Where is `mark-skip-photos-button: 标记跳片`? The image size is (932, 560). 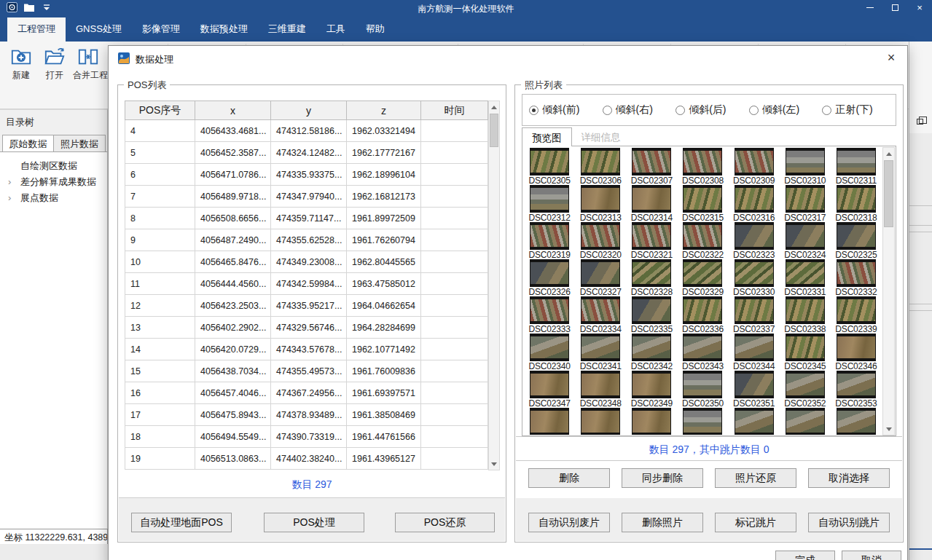 mark-skip-photos-button: 标记跳片 is located at coordinates (756, 523).